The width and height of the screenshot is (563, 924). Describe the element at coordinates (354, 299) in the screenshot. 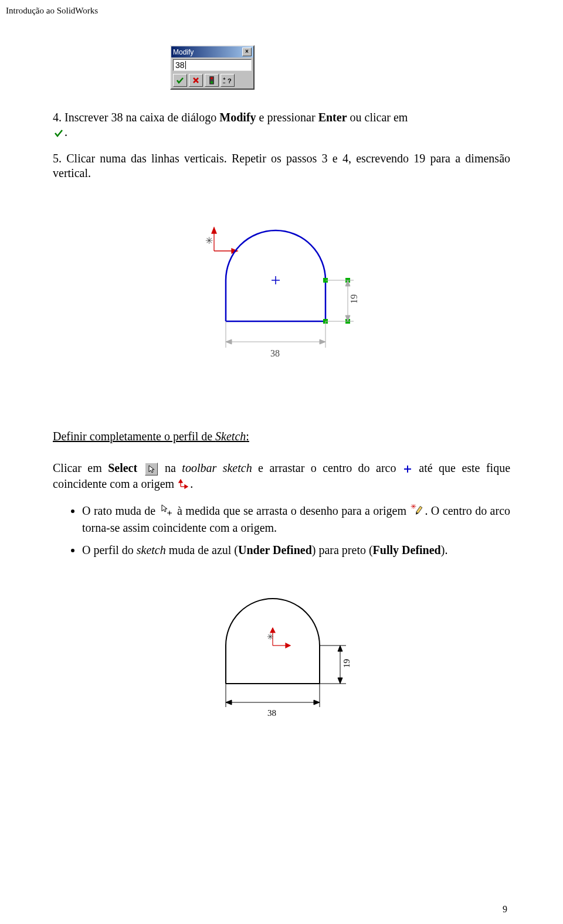

I see `dim-19-label: 19` at that location.